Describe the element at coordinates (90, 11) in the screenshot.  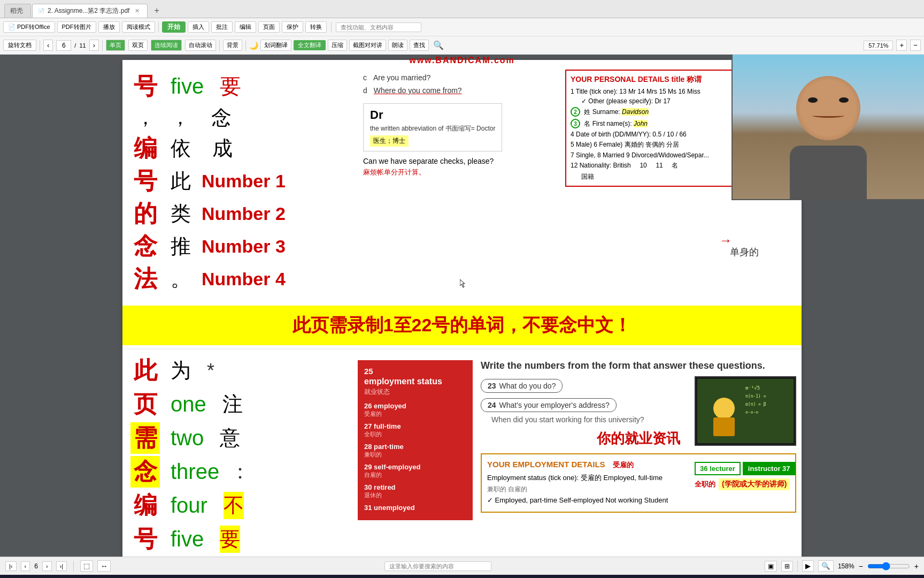
I see `tab-pdf: 📄 2. Assignme...第2 李志浩.pdf ✕` at that location.